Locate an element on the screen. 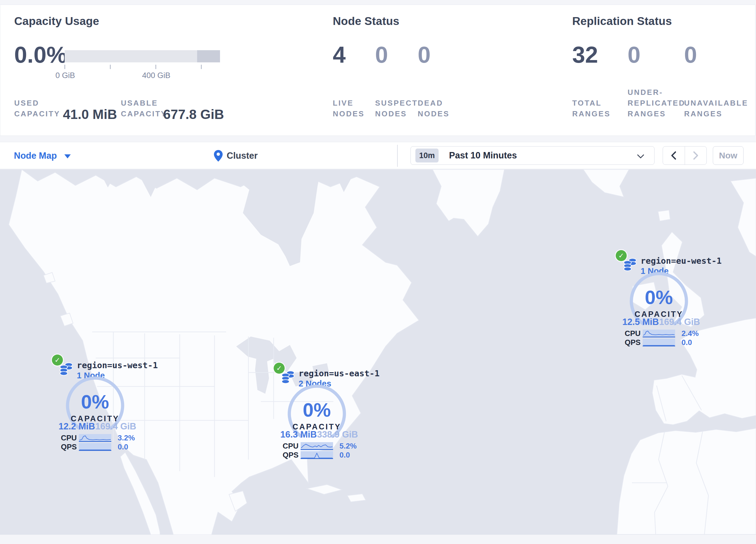 Image resolution: width=756 pixels, height=544 pixels. suspect-nodes-label: SUSPECT NODES is located at coordinates (396, 109).